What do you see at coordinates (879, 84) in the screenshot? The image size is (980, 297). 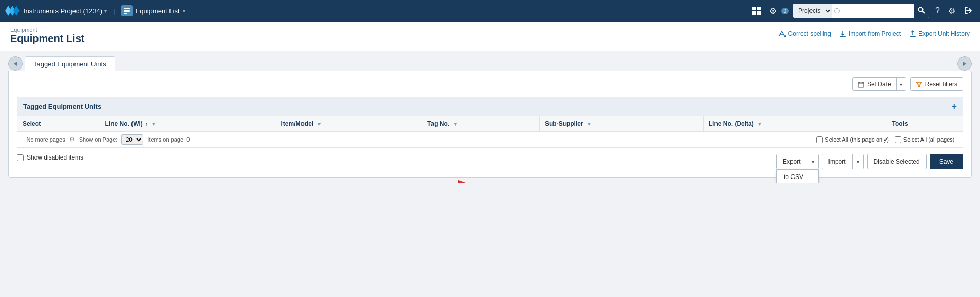 I see `set-date-wrap: Set Date ▾` at bounding box center [879, 84].